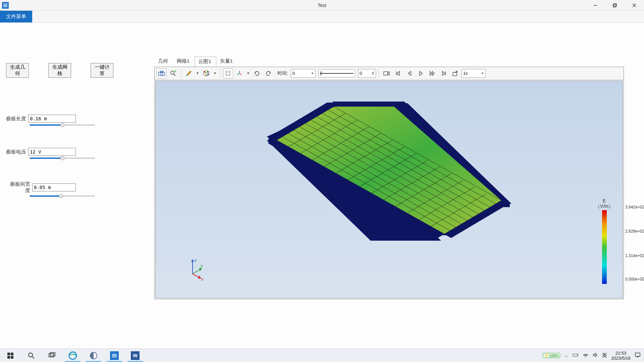 The image size is (644, 362). Describe the element at coordinates (17, 70) in the screenshot. I see `gen-geom-button: 生成几何` at that location.